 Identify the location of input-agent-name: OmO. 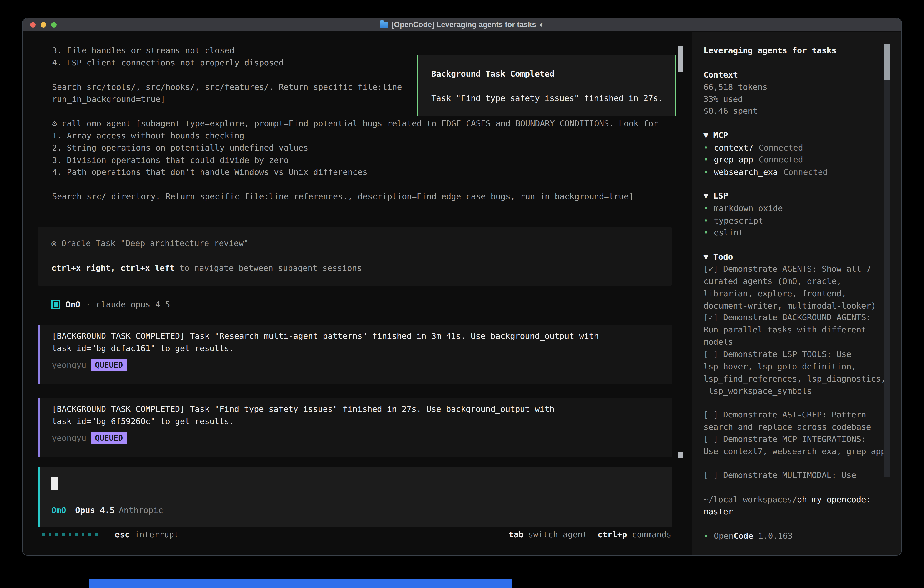
(59, 510).